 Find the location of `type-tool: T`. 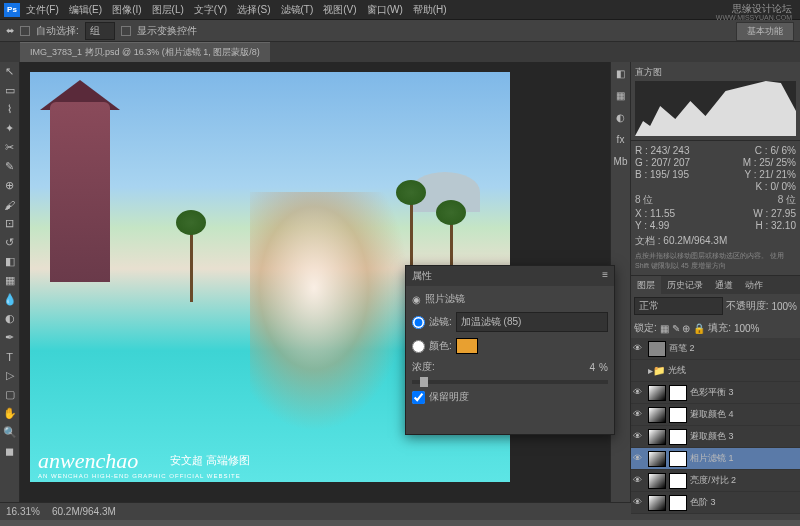

type-tool: T is located at coordinates (10, 356).